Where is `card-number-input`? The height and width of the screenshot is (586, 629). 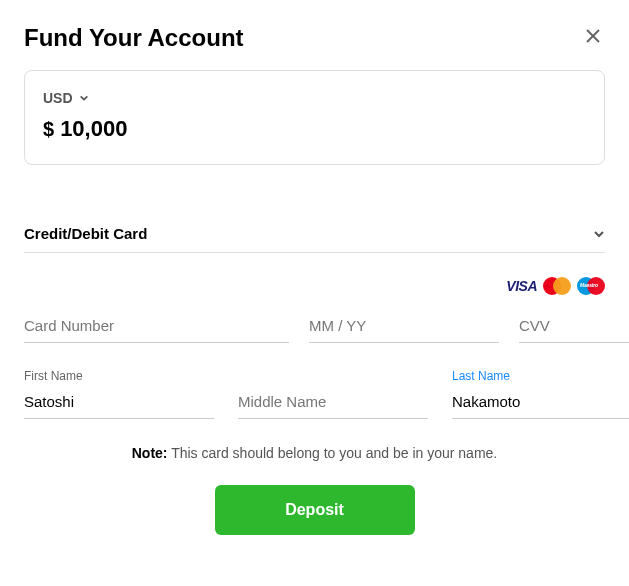
card-number-input is located at coordinates (156, 326).